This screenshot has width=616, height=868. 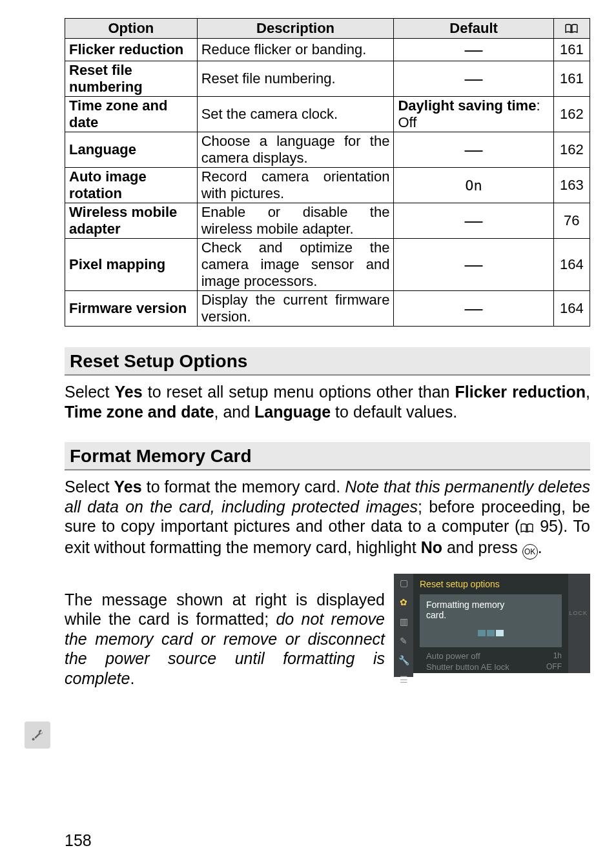 I want to click on ss-message-line: Formatting memory, so click(x=491, y=605).